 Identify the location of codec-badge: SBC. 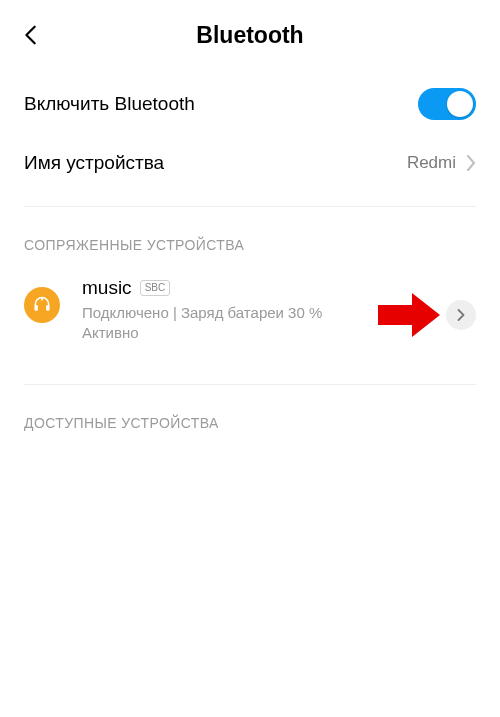
(156, 288).